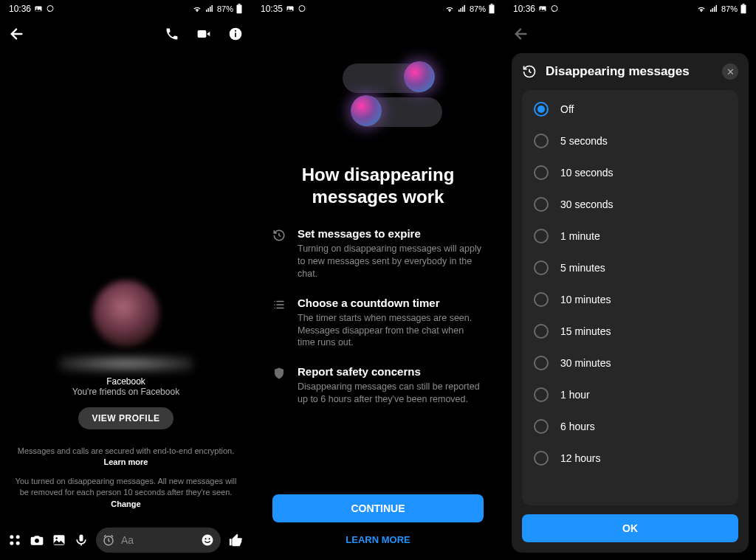 The image size is (756, 560). What do you see at coordinates (630, 109) in the screenshot?
I see `timer-option: Off` at bounding box center [630, 109].